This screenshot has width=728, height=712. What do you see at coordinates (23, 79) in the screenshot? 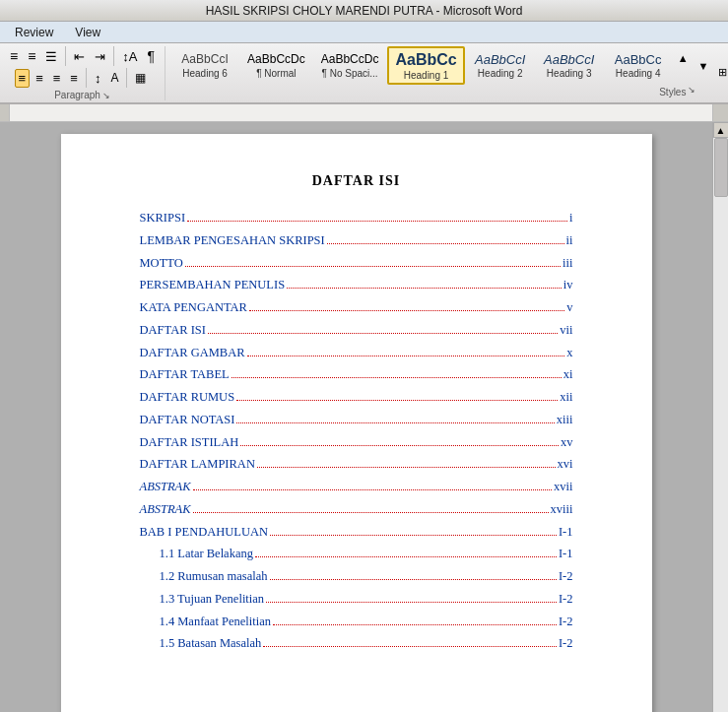
I see `align-left-button: ≡` at bounding box center [23, 79].